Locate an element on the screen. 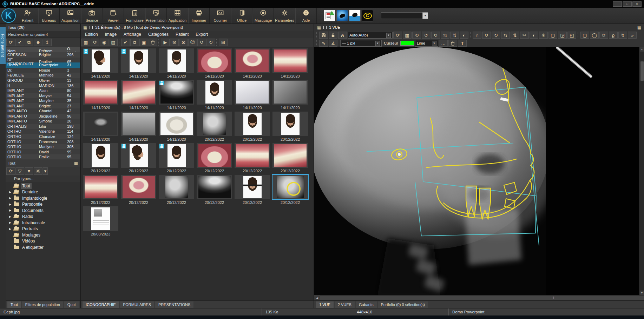 The width and height of the screenshot is (644, 319). patient-row-implant: IMPLANTBrigitte27 is located at coordinates (43, 106).